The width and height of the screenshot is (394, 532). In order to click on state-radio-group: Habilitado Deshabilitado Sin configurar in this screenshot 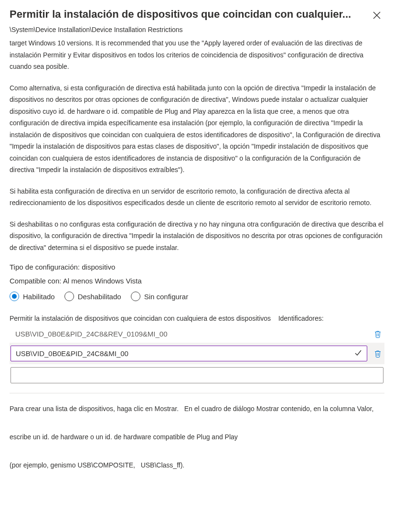, I will do `click(197, 296)`.